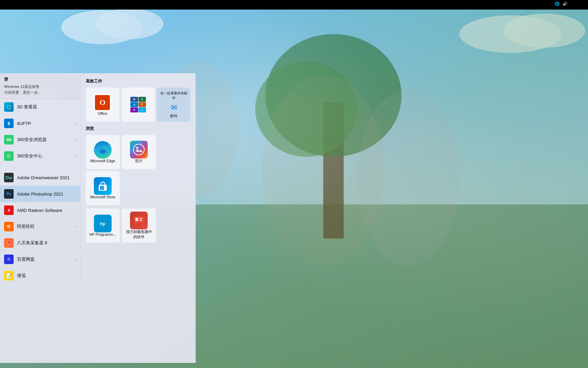 Image resolution: width=588 pixels, height=368 pixels. What do you see at coordinates (9, 227) in the screenshot?
I see `alibaba-icon: 旺` at bounding box center [9, 227].